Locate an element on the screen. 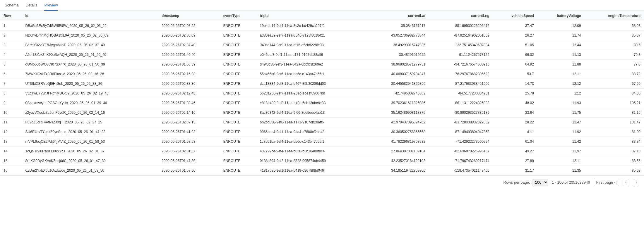 The width and height of the screenshot is (644, 241). tabs-container: Schema Details Preview is located at coordinates (322, 5).